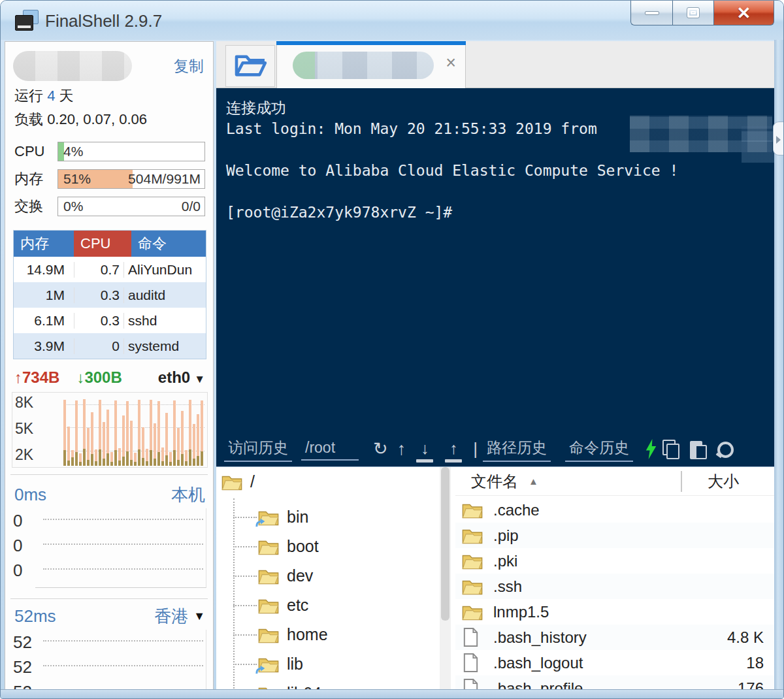 This screenshot has height=699, width=784. Describe the element at coordinates (755, 663) in the screenshot. I see `file-size: 18` at that location.